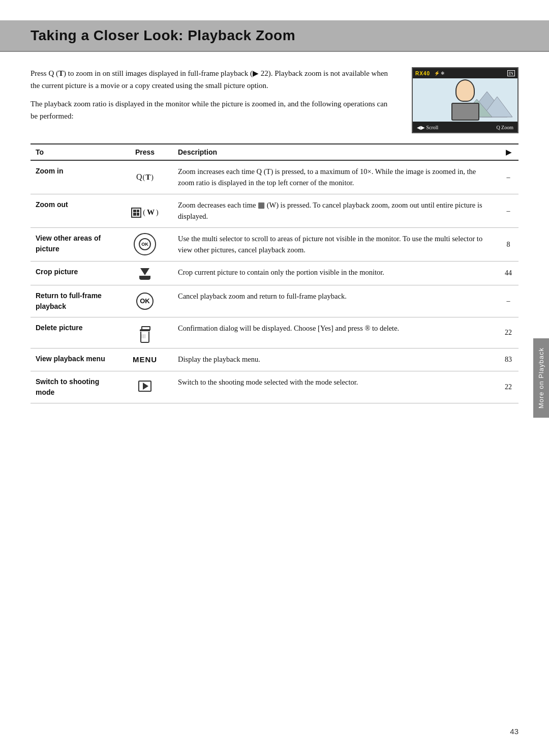  I want to click on delete-icon, so click(145, 336).